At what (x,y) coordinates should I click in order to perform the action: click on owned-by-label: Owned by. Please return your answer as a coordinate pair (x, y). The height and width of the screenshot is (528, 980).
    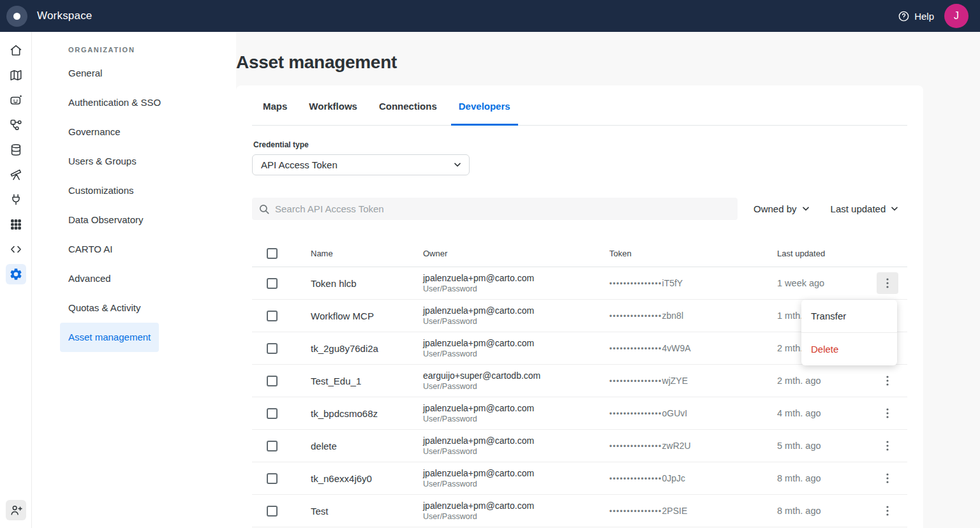
    Looking at the image, I should click on (775, 209).